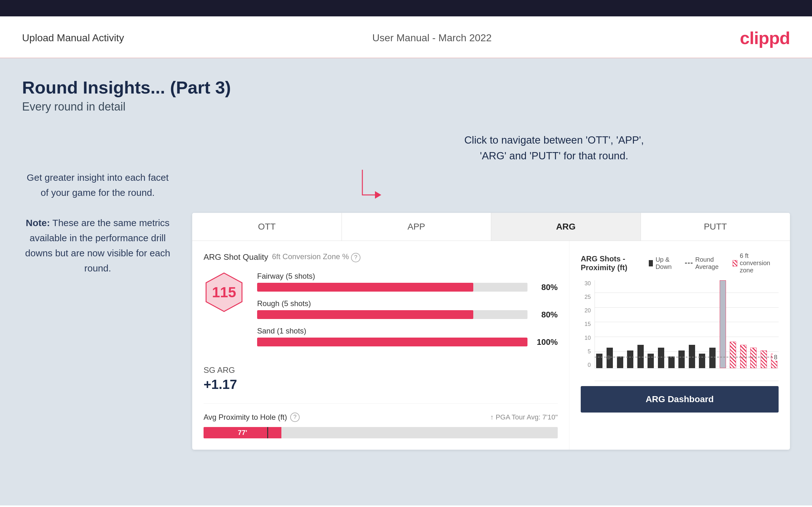 This screenshot has width=812, height=507. I want to click on hex-container: 115 Fairway (5 shots), so click(380, 313).